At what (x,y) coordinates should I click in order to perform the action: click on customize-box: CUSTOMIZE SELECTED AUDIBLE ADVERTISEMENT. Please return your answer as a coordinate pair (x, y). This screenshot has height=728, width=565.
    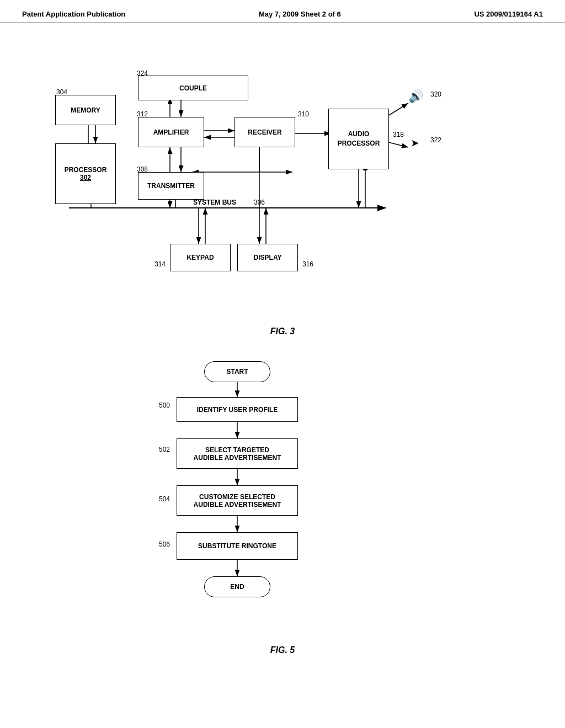
    Looking at the image, I should click on (237, 501).